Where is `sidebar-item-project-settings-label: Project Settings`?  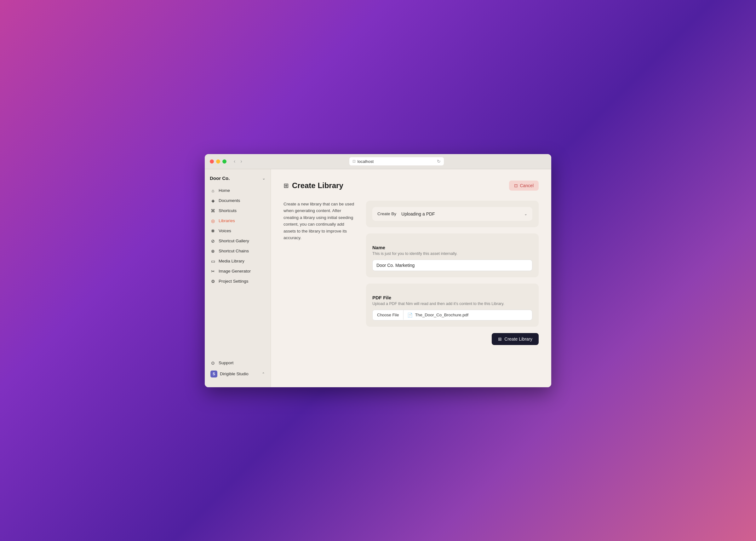 sidebar-item-project-settings-label: Project Settings is located at coordinates (233, 281).